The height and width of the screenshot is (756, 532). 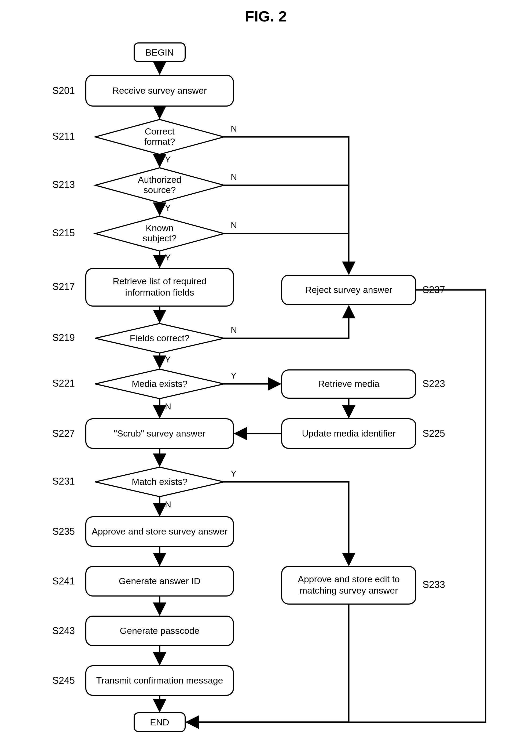 What do you see at coordinates (286, 524) in the screenshot?
I see `edge-s231-s233` at bounding box center [286, 524].